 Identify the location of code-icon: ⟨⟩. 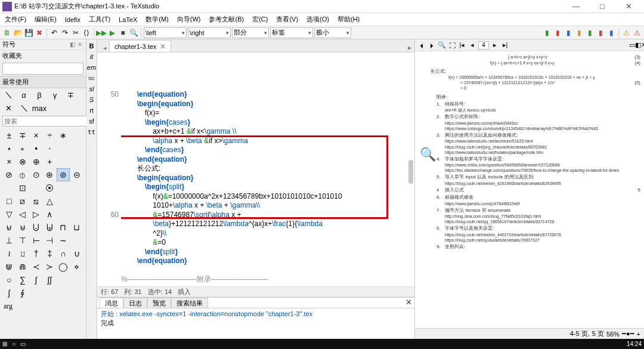
(86, 33).